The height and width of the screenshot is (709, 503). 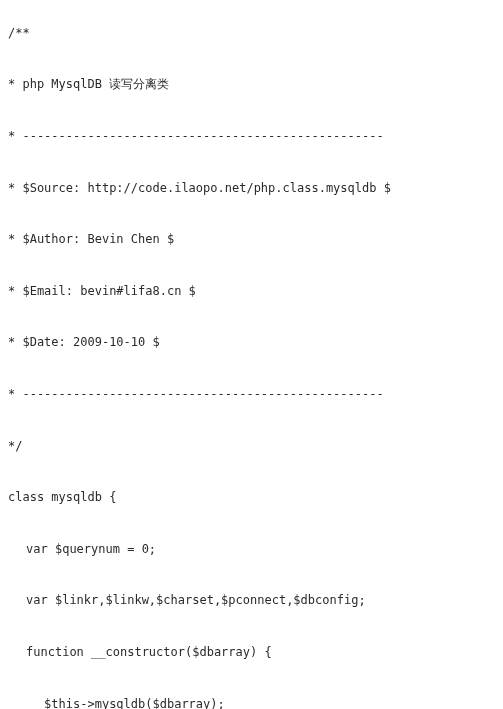 What do you see at coordinates (252, 600) in the screenshot?
I see `var-links: var $linkr,$linkw,$charset,$pconnect,$db…` at bounding box center [252, 600].